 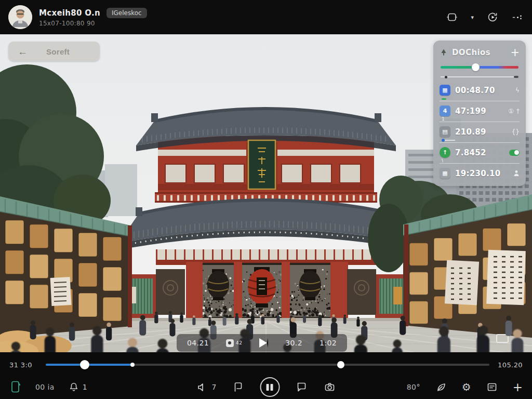 I want to click on footer: 31 3:0 105.20 00 ia, so click(x=266, y=376).